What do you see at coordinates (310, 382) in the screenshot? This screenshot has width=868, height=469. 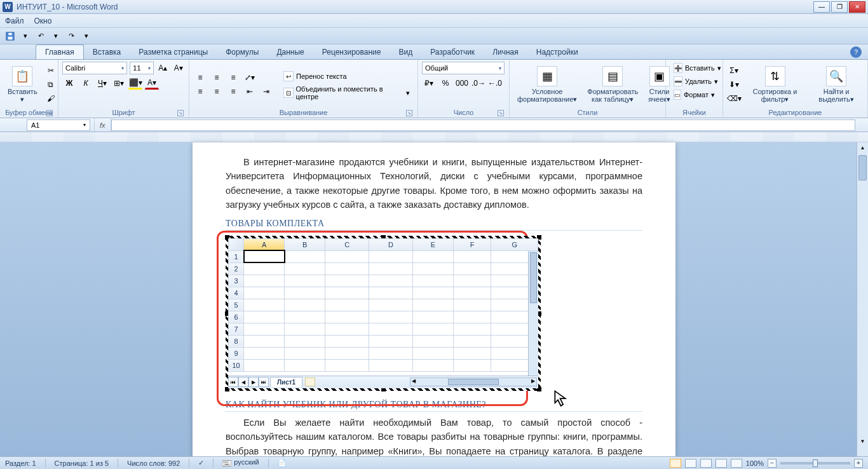 I see `new-sheet-button` at bounding box center [310, 382].